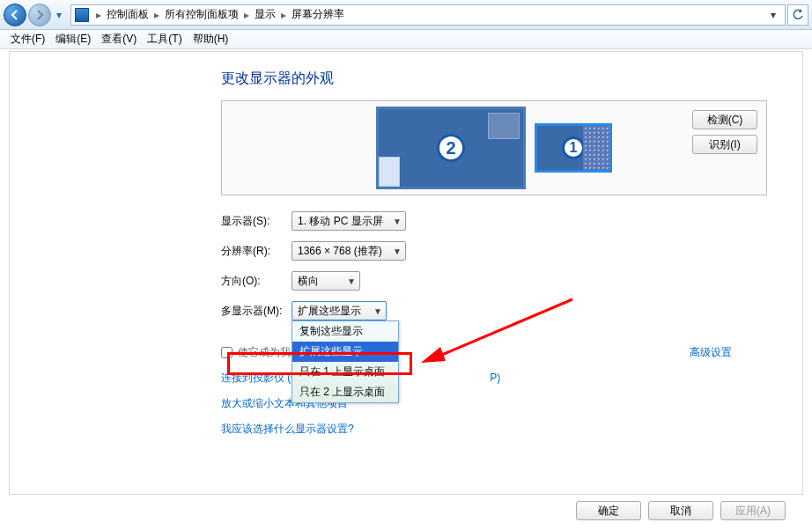 The height and width of the screenshot is (530, 812). What do you see at coordinates (59, 15) in the screenshot?
I see `nav-history-dropdown: ▾` at bounding box center [59, 15].